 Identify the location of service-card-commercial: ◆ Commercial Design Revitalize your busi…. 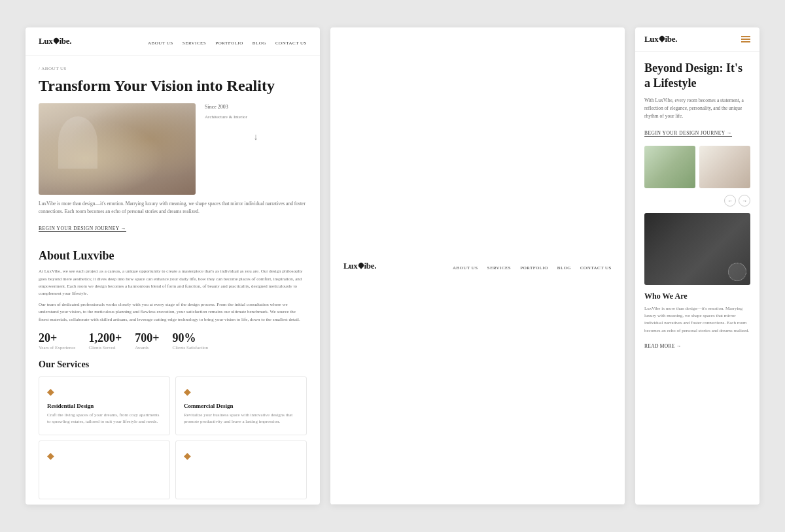
(241, 406).